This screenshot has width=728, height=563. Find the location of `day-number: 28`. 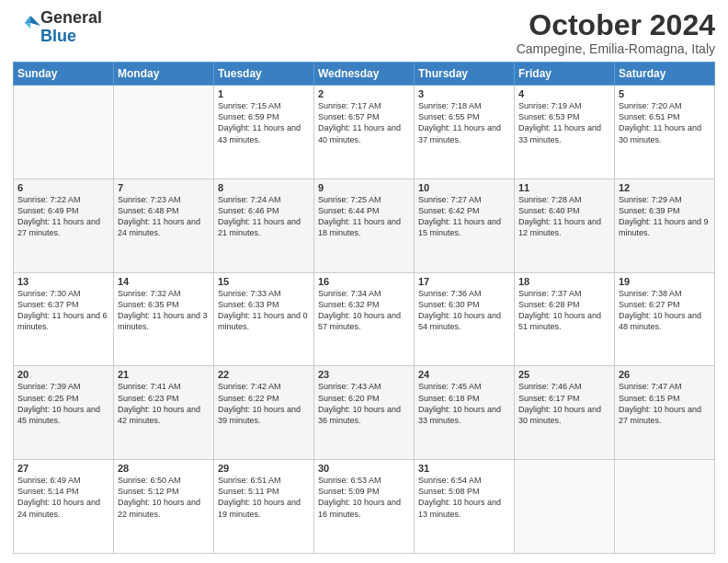

day-number: 28 is located at coordinates (164, 468).